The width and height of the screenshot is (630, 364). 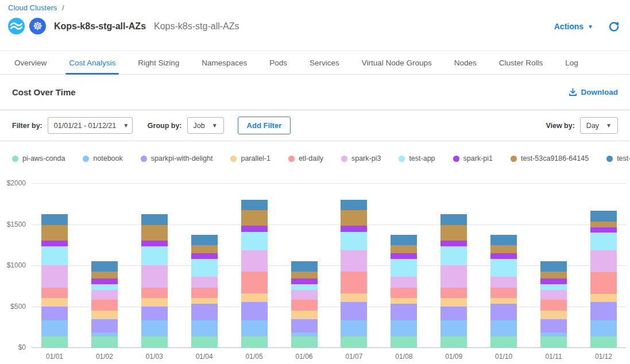 What do you see at coordinates (90, 125) in the screenshot?
I see `date-range-dropdown: 01/01/21 - 01/12/21 ▼` at bounding box center [90, 125].